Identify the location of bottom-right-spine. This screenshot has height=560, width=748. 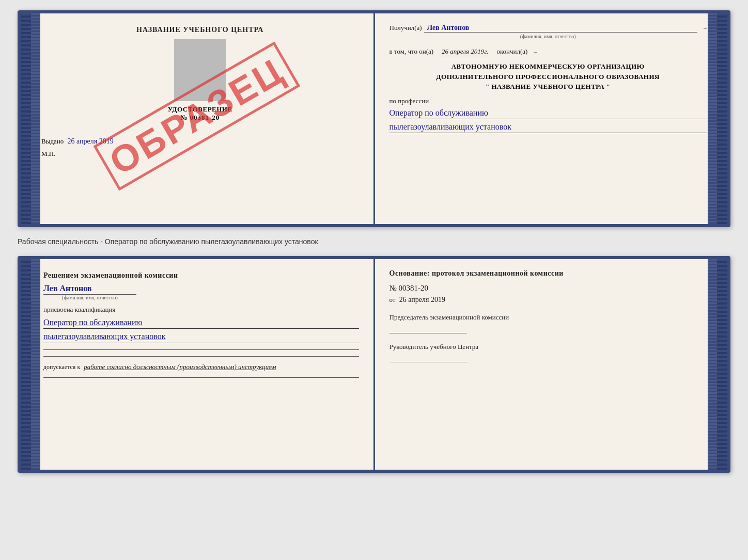
(712, 364).